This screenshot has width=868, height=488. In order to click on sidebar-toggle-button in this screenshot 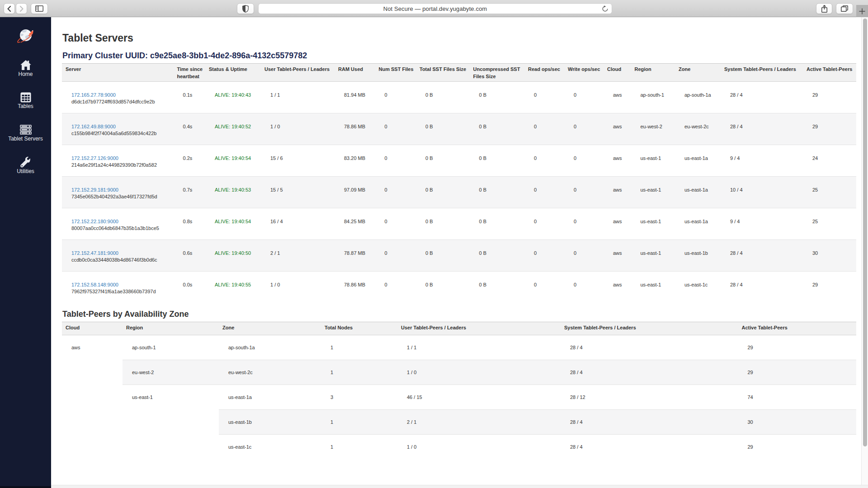, I will do `click(39, 9)`.